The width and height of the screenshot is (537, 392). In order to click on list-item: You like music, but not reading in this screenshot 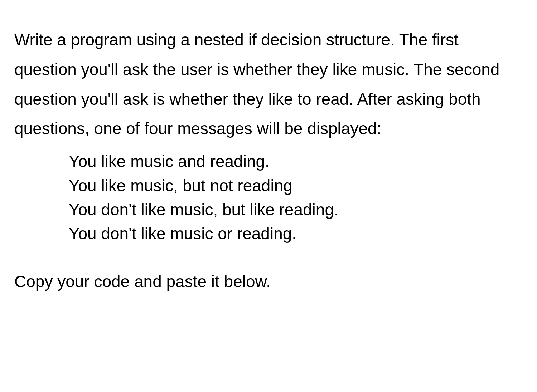, I will do `click(296, 186)`.